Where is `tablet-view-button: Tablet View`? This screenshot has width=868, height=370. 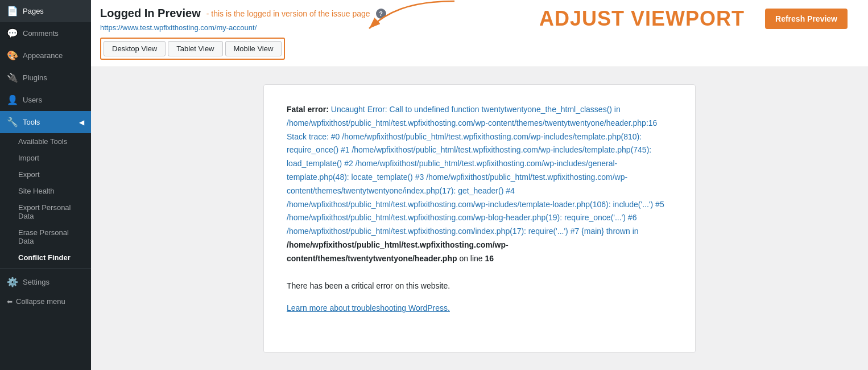
tablet-view-button: Tablet View is located at coordinates (195, 49).